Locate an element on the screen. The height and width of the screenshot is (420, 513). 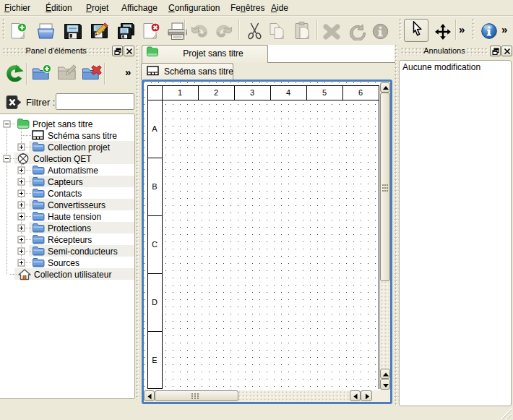
svg-text: 3 is located at coordinates (252, 93).